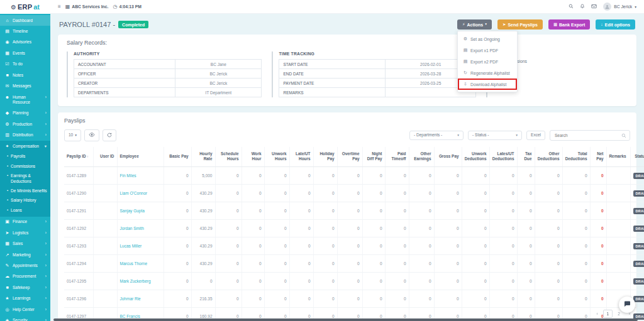  Describe the element at coordinates (25, 64) in the screenshot. I see `sidebar-item-to-do: ☑To do` at that location.